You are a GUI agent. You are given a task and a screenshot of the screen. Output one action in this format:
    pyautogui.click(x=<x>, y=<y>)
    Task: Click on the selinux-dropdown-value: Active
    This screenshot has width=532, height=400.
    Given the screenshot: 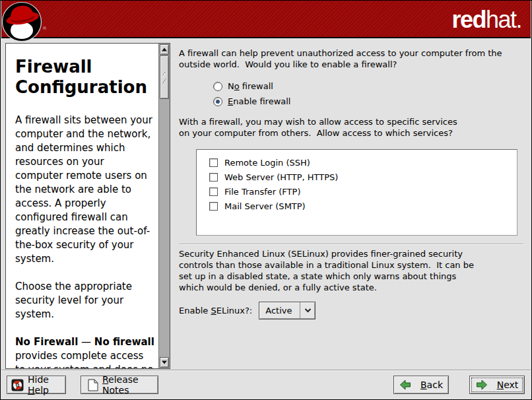 What is the action you would take?
    pyautogui.click(x=280, y=310)
    